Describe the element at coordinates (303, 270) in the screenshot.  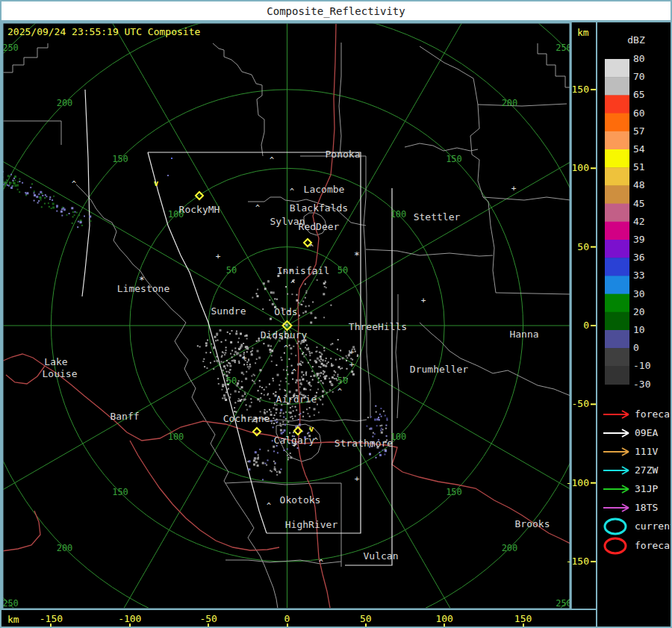
I see `city-label: Innisfail` at that location.